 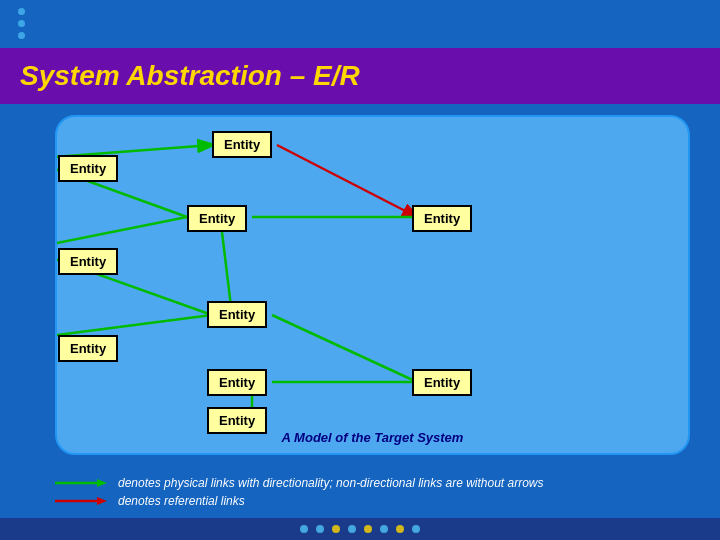 What do you see at coordinates (360, 76) in the screenshot?
I see `page-title: System Abstraction – E/R` at bounding box center [360, 76].